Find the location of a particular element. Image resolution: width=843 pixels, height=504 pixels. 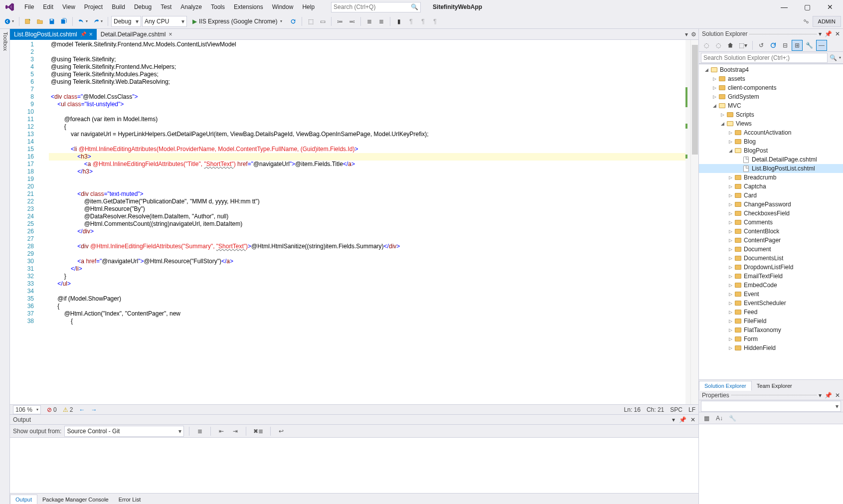

editor-scrollbar-v is located at coordinates (694, 222).